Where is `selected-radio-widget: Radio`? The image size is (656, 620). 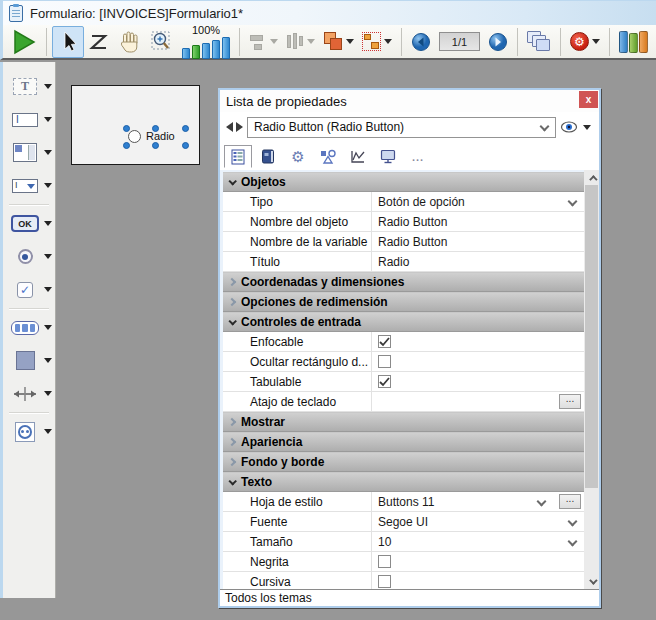 selected-radio-widget: Radio is located at coordinates (156, 137).